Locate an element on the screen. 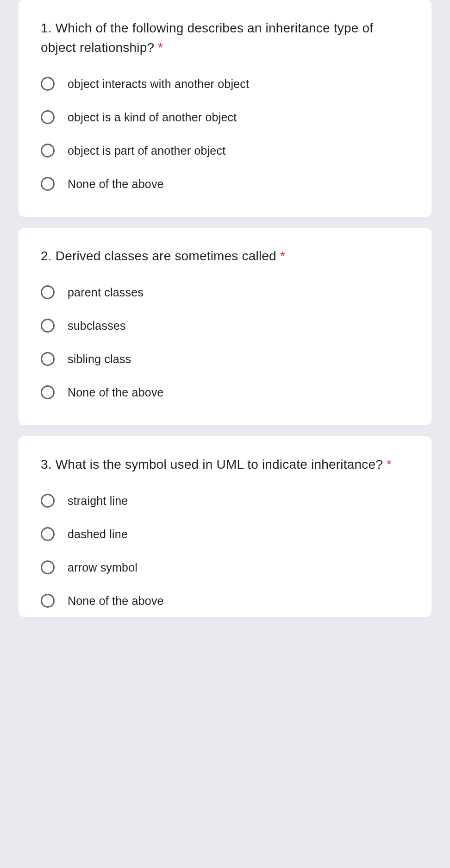  radio-option: sibling class is located at coordinates (225, 359).